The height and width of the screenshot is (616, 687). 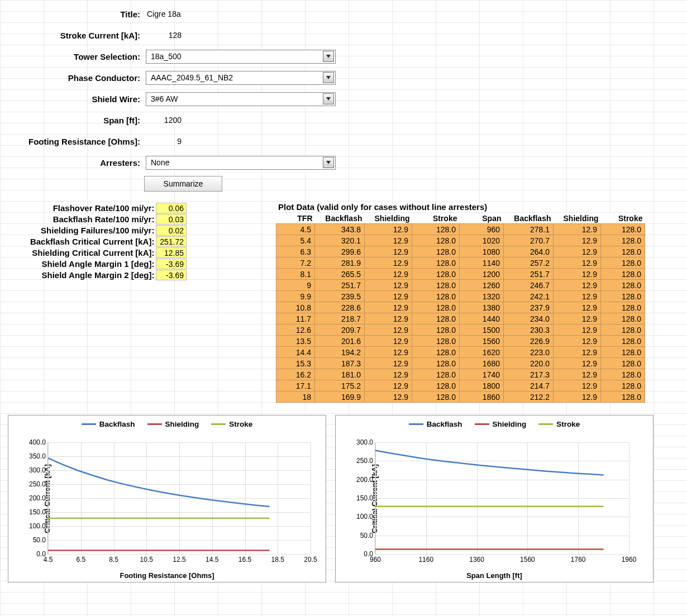 I want to click on result-row: Backflash Rate/100 mi/yr:0.03, so click(x=94, y=219).